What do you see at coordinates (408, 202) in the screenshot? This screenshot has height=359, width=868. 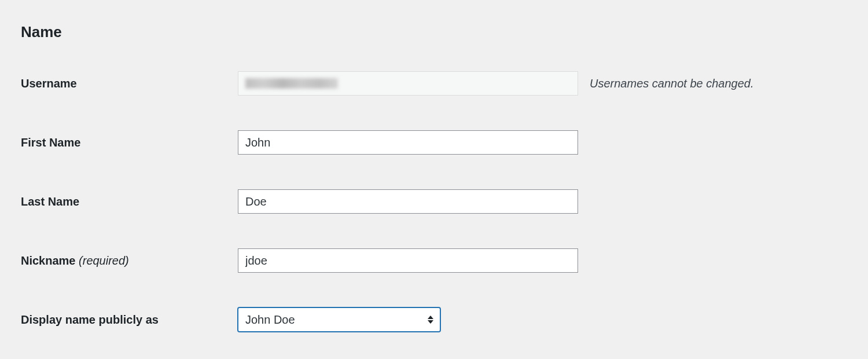 I see `last-name-field-wrapper` at bounding box center [408, 202].